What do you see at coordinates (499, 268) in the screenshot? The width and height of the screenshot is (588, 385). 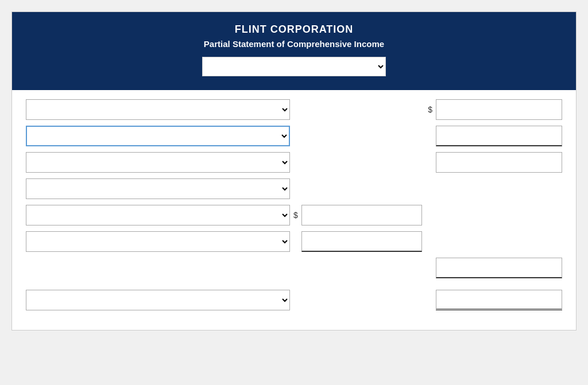 I see `right-input-row7-top` at bounding box center [499, 268].